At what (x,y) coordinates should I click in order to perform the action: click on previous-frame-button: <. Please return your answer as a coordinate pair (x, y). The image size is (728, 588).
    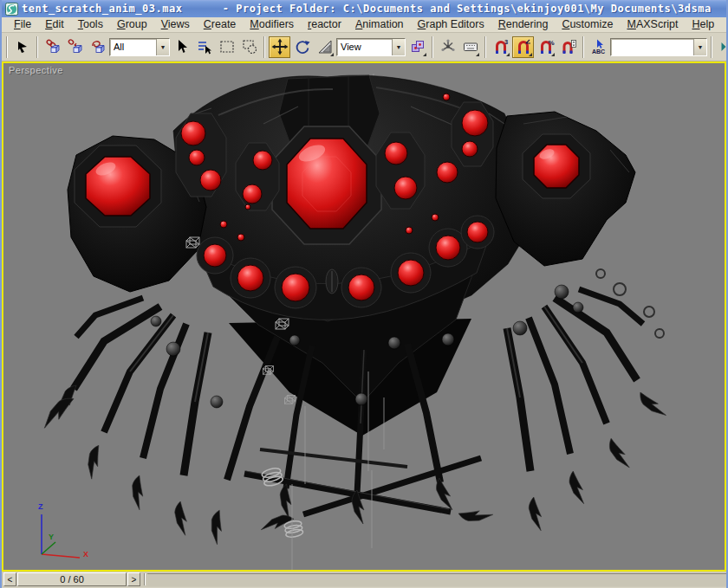
    Looking at the image, I should click on (10, 579).